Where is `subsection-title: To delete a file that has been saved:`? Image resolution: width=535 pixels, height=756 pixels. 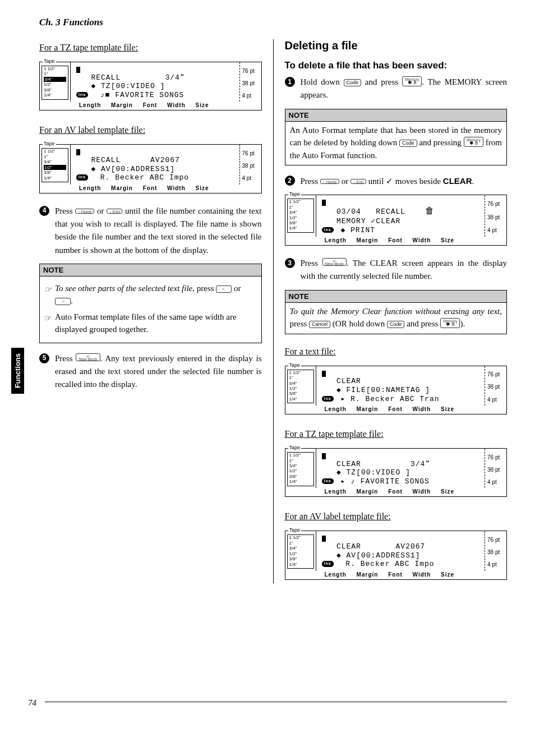
subsection-title: To delete a file that has been saved: is located at coordinates (396, 66).